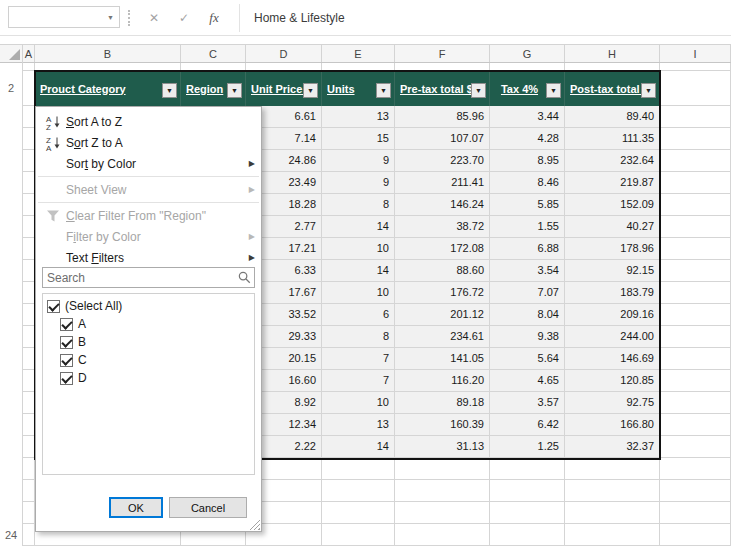 The height and width of the screenshot is (557, 731). Describe the element at coordinates (442, 337) in the screenshot. I see `cell: 234.61` at that location.